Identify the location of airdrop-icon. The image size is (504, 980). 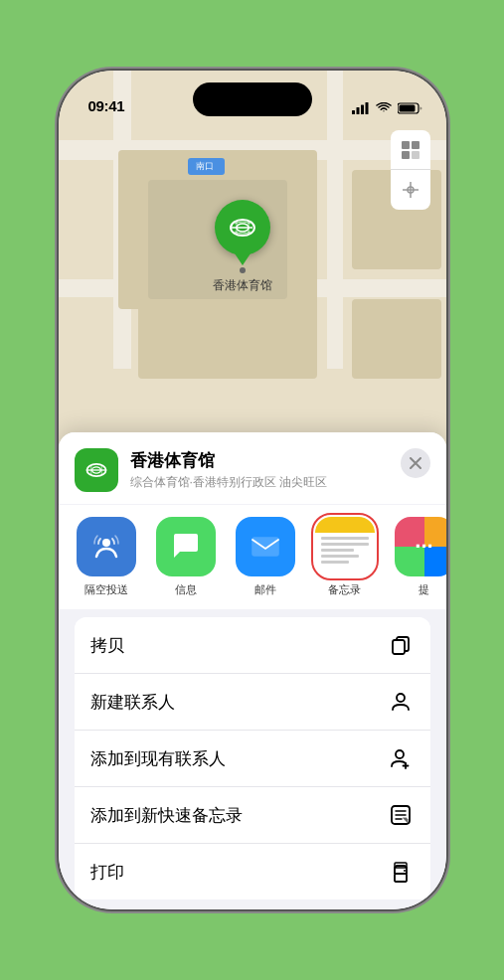
(106, 547).